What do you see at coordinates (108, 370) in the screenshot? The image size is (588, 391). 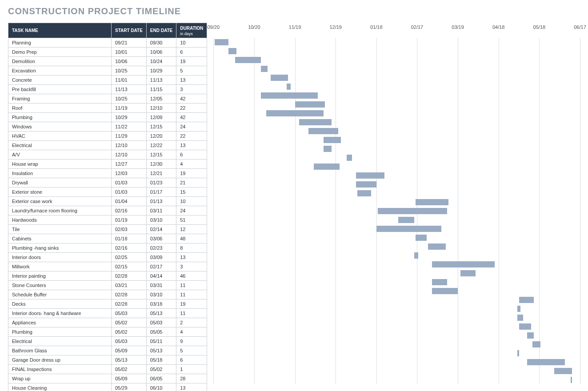 I see `task-row: FINAL Inspections05/0205/021` at bounding box center [108, 370].